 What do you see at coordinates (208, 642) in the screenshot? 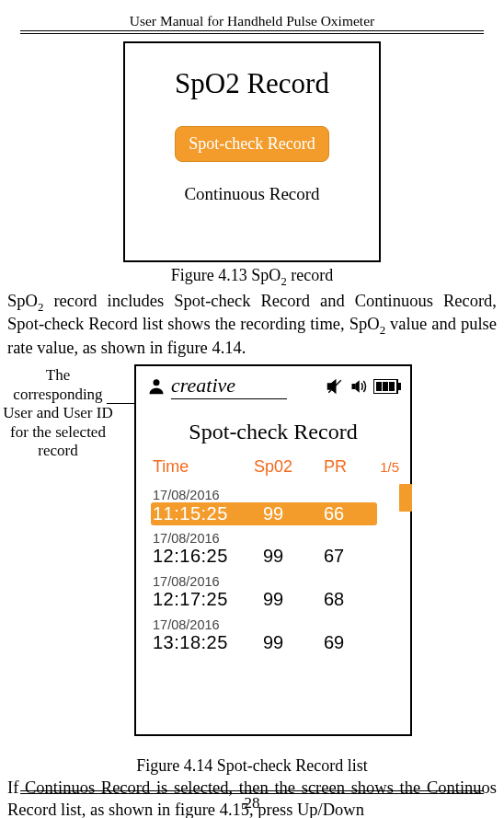
I see `record-time: 13:18:25` at bounding box center [208, 642].